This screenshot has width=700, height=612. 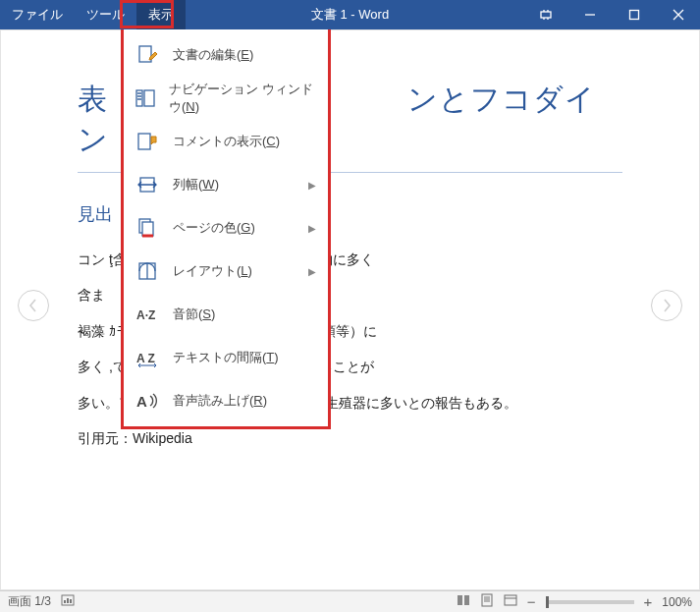 I want to click on menu-item-label: 音声読み上げ(R), so click(x=220, y=401).